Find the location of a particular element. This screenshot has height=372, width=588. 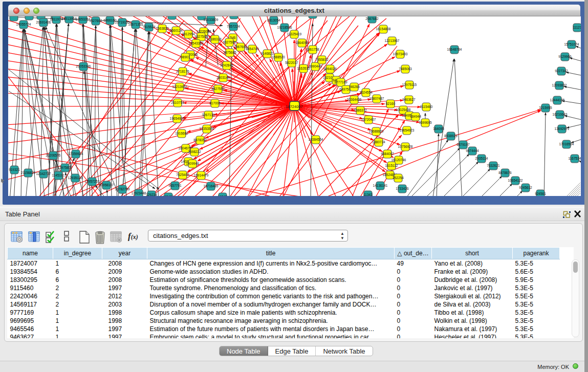

svg-text: 13692971 is located at coordinates (562, 129).